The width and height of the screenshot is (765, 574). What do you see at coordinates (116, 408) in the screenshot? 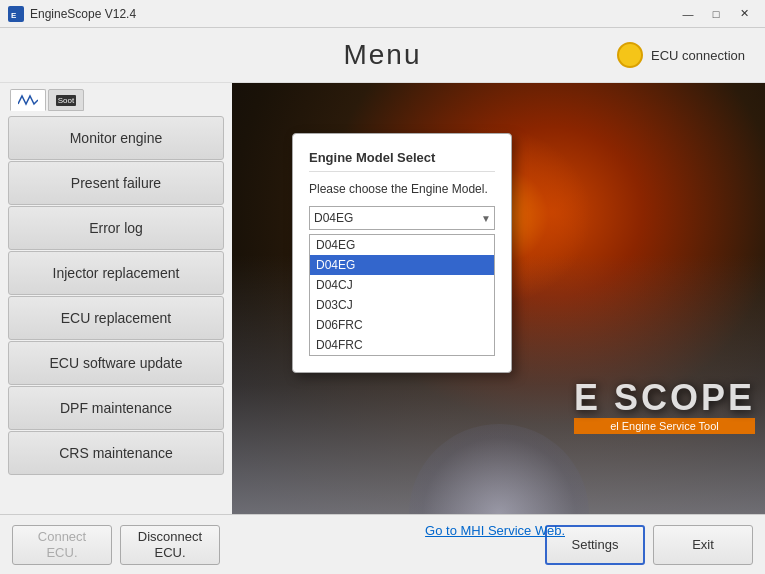
I see `dpf-maintenance-button: DPF maintenance` at bounding box center [116, 408].